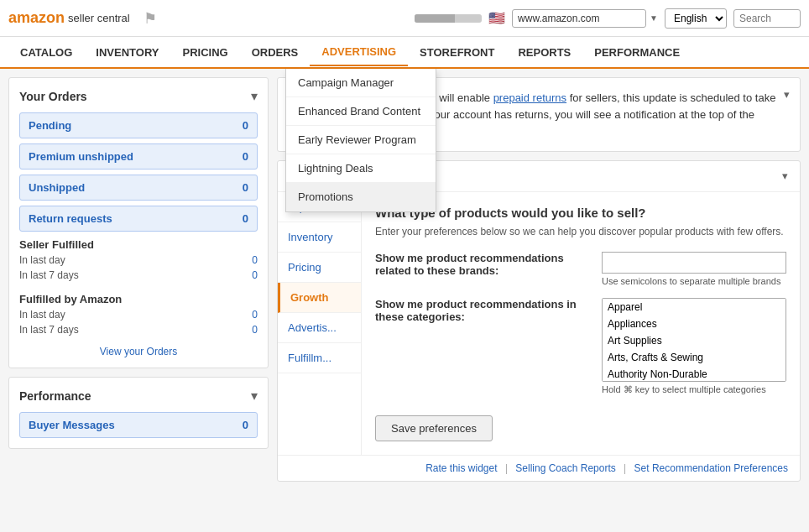 Image resolution: width=809 pixels, height=532 pixels. What do you see at coordinates (624, 468) in the screenshot?
I see `footer-sep2: |` at bounding box center [624, 468].